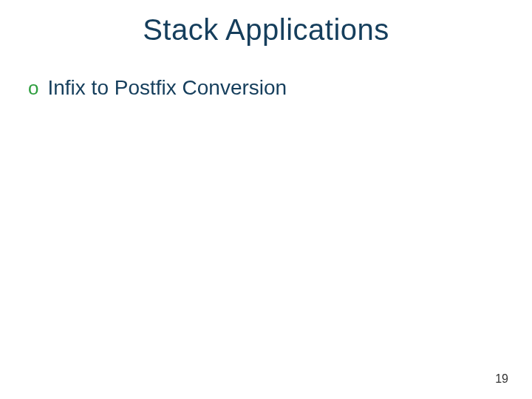 The width and height of the screenshot is (532, 399). What do you see at coordinates (280, 88) in the screenshot?
I see `bullet-item: o Infix to Postfix Conversion` at bounding box center [280, 88].